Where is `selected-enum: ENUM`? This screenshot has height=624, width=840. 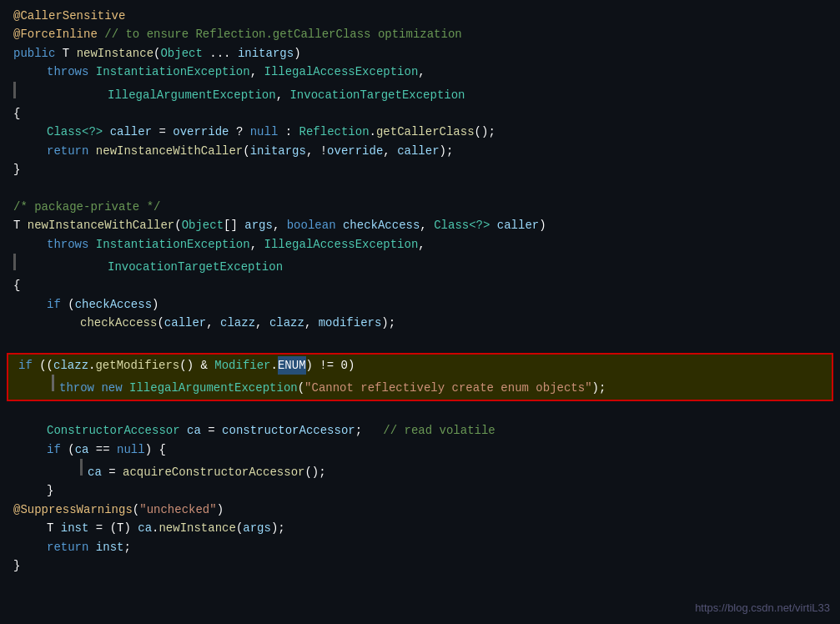 selected-enum: ENUM is located at coordinates (292, 365).